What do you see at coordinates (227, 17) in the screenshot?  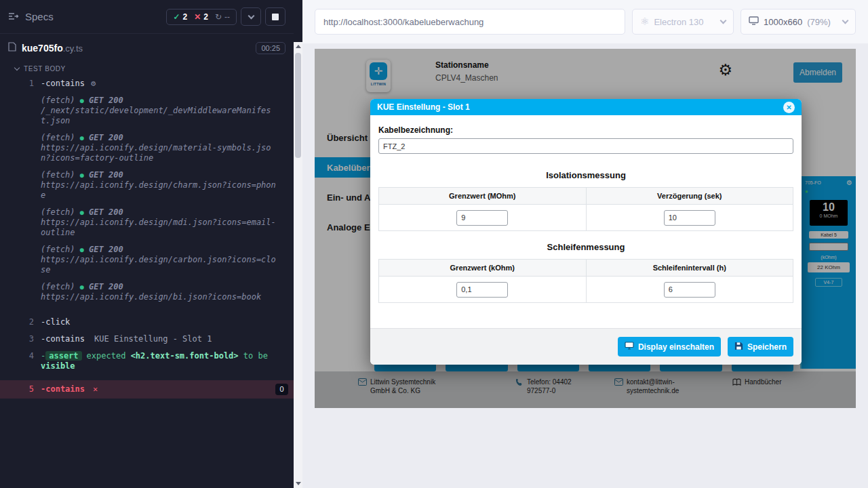 I see `pending-count: --` at bounding box center [227, 17].